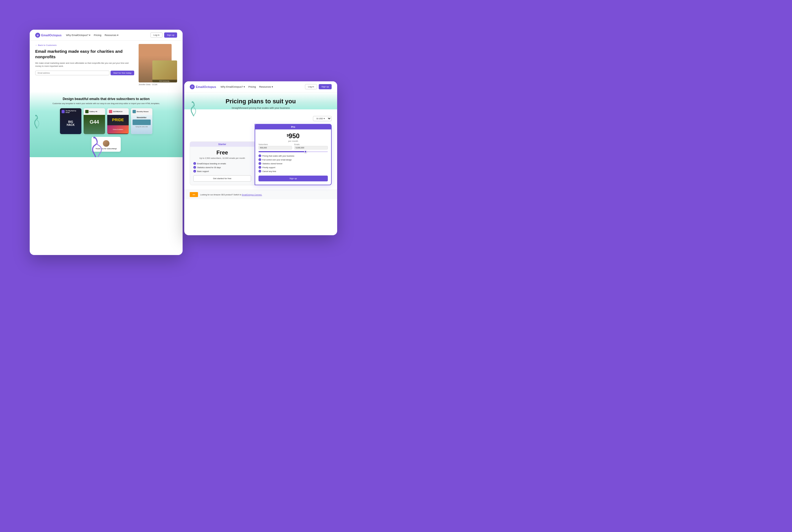  Describe the element at coordinates (261, 117) in the screenshot. I see `currency-selector-container: $ USD ▾ £ GBP € EUR` at that location.